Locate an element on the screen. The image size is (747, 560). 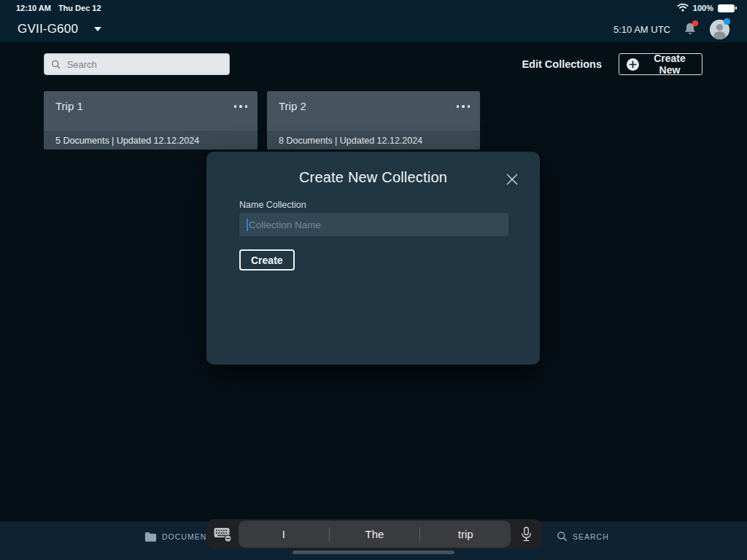
collection-name-field is located at coordinates (374, 225).